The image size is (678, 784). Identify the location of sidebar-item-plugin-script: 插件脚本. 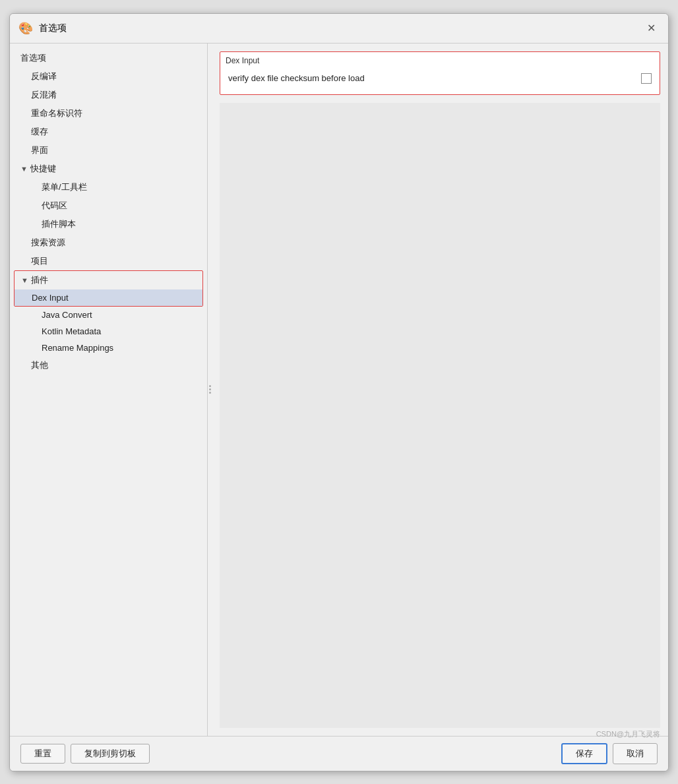
(108, 224).